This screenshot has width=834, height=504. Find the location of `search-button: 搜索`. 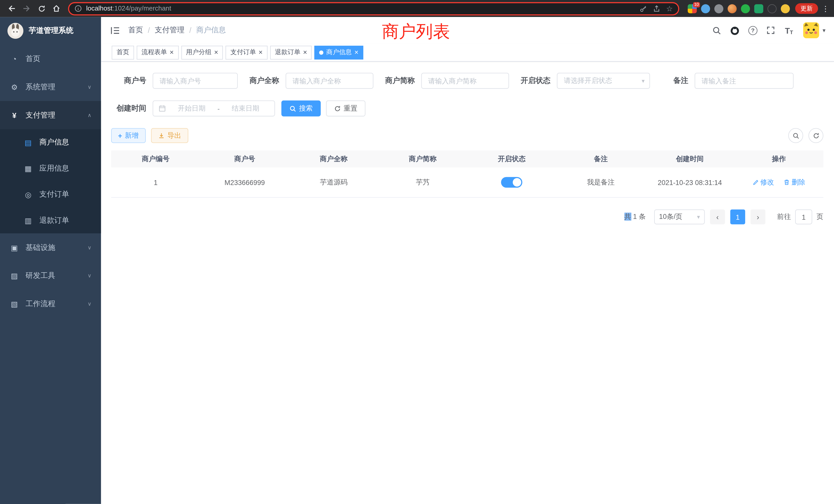

search-button: 搜索 is located at coordinates (301, 108).